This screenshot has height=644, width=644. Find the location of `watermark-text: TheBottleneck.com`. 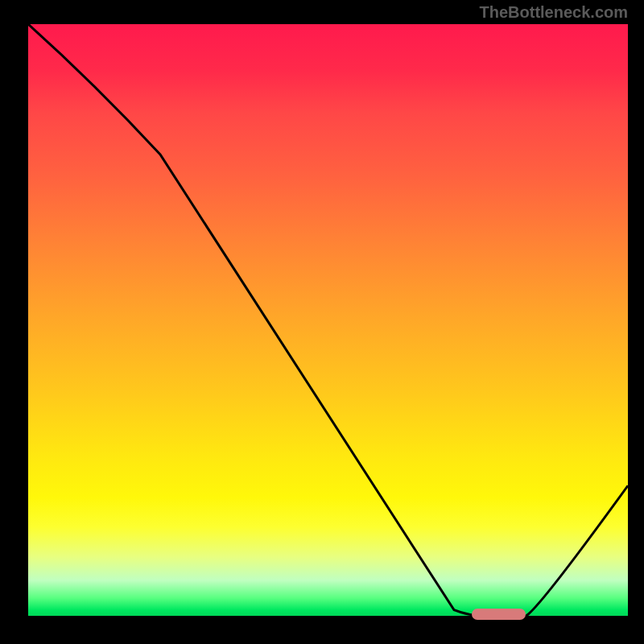

watermark-text: TheBottleneck.com is located at coordinates (554, 13).